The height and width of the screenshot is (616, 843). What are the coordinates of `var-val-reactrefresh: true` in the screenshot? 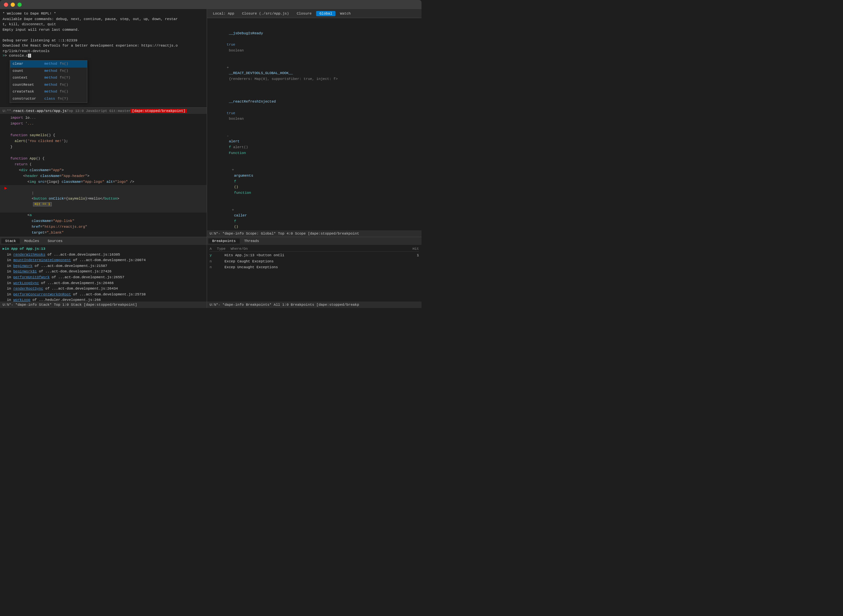 It's located at (231, 113).